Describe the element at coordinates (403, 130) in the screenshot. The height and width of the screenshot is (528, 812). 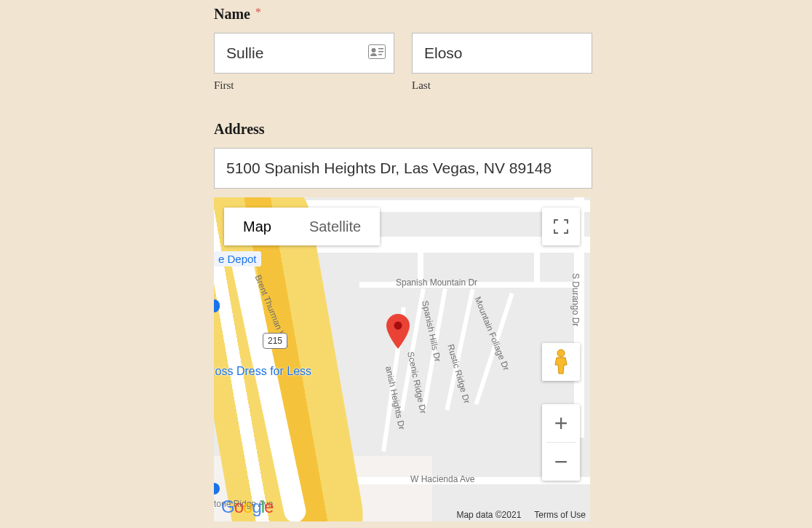
I see `address-label: Address` at that location.